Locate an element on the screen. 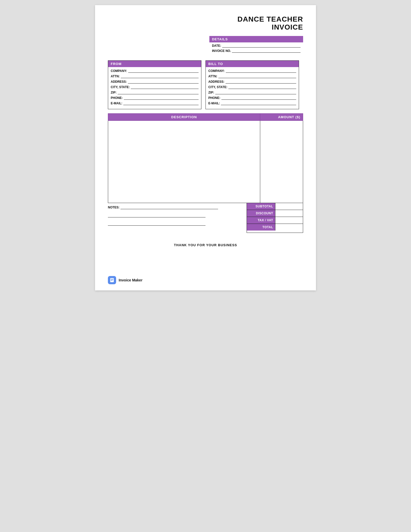 The height and width of the screenshot is (532, 411). desc-cell is located at coordinates (184, 162).